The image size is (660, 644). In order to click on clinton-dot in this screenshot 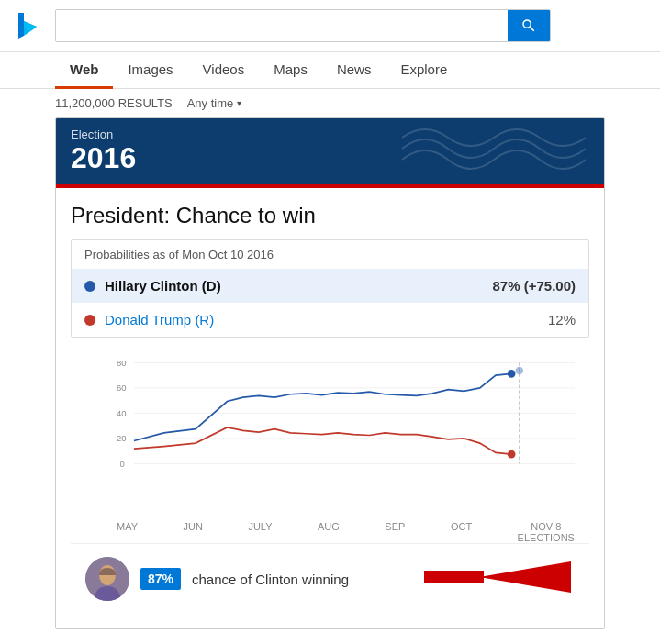, I will do `click(90, 286)`.